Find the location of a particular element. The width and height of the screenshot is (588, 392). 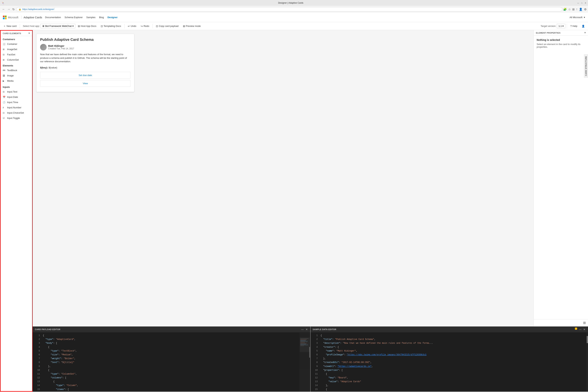

sample-editor-with-minimap: 1{ 2 "title": "Publish Adaptive Card Sch… is located at coordinates (450, 362).